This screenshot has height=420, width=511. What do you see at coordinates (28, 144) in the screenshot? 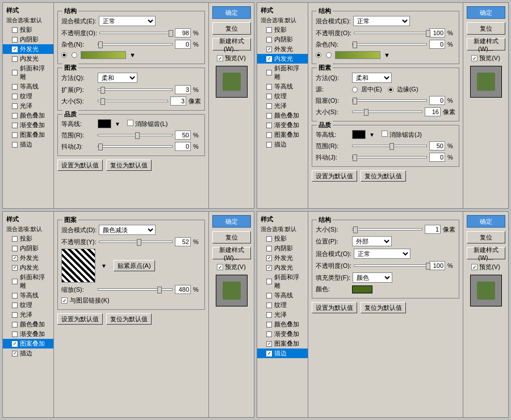
I see `sidebar-item-stroke: 描边` at bounding box center [28, 144].